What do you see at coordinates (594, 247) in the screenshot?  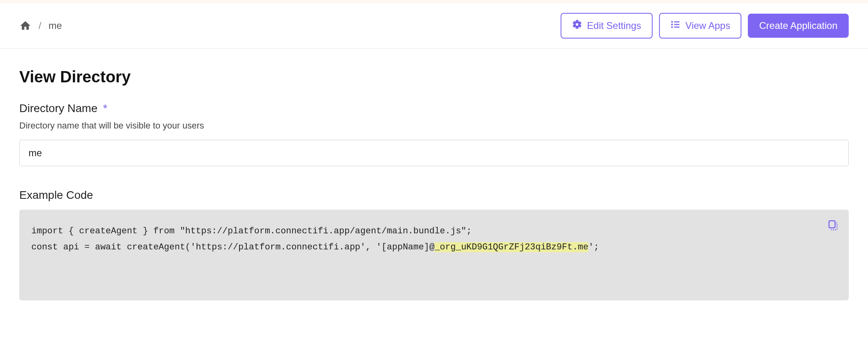 I see `code-line-2-suffix: ';` at bounding box center [594, 247].